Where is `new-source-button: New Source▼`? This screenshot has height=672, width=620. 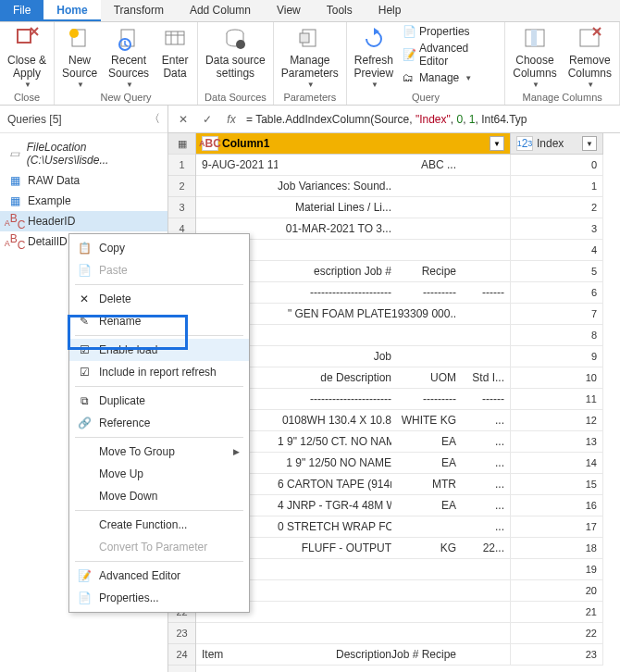 new-source-button: New Source▼ is located at coordinates (80, 57).